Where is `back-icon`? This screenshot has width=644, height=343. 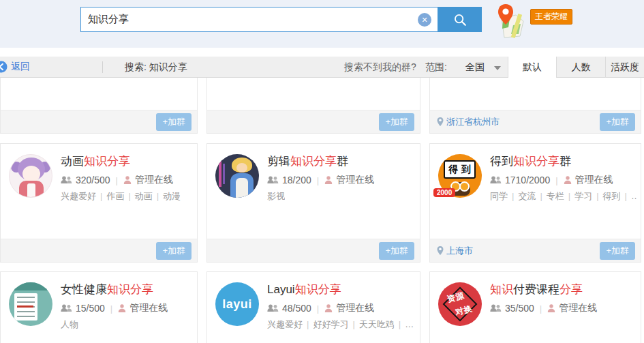 back-icon is located at coordinates (4, 67).